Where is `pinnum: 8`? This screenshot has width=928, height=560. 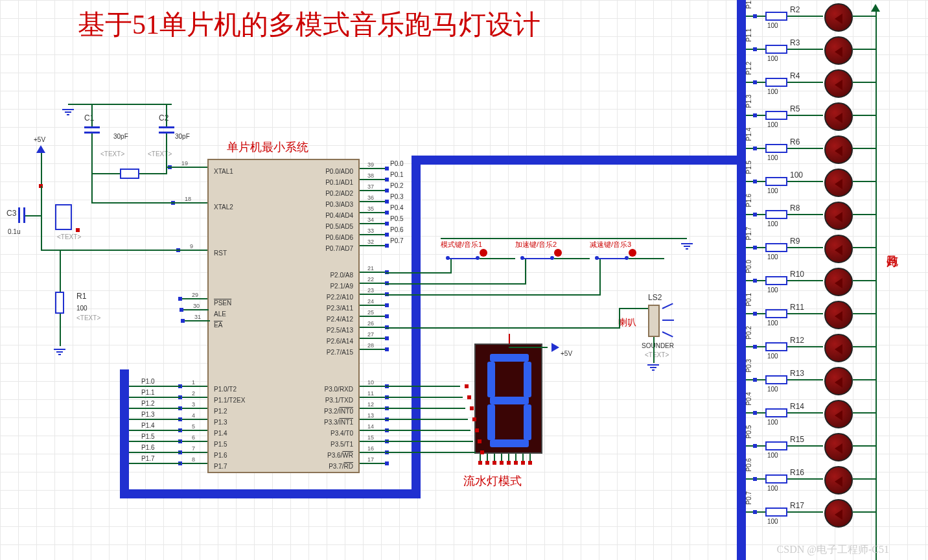
pinnum: 8 is located at coordinates (193, 460).